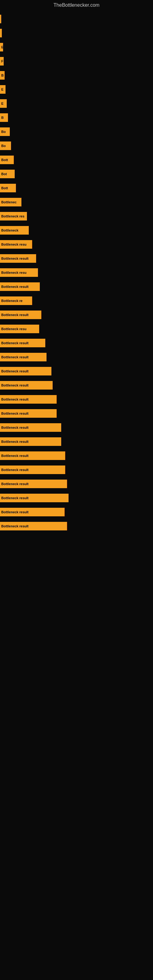  Describe the element at coordinates (14, 231) in the screenshot. I see `bar-item: Bottleneck` at that location.